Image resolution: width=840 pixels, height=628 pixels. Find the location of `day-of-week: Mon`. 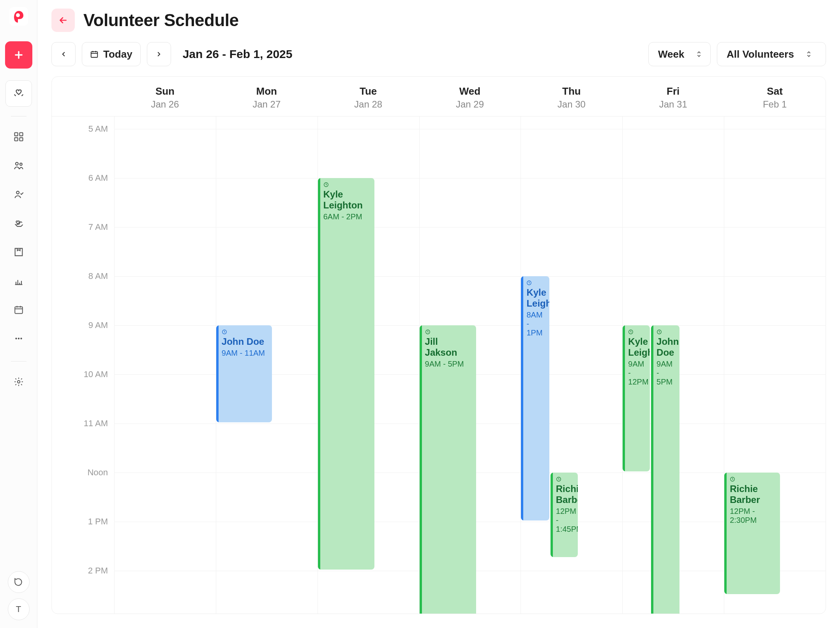

day-of-week: Mon is located at coordinates (266, 91).